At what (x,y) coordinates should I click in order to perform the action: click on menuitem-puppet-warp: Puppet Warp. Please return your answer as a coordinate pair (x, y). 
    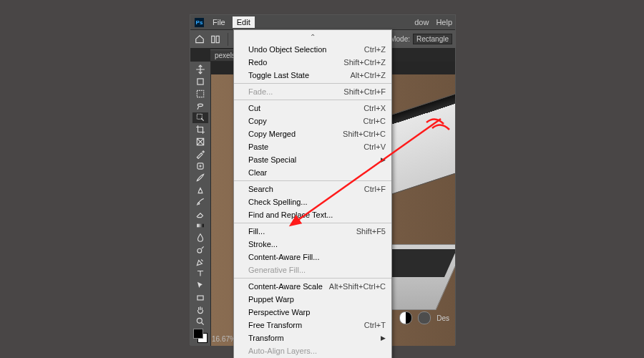
    Looking at the image, I should click on (313, 299).